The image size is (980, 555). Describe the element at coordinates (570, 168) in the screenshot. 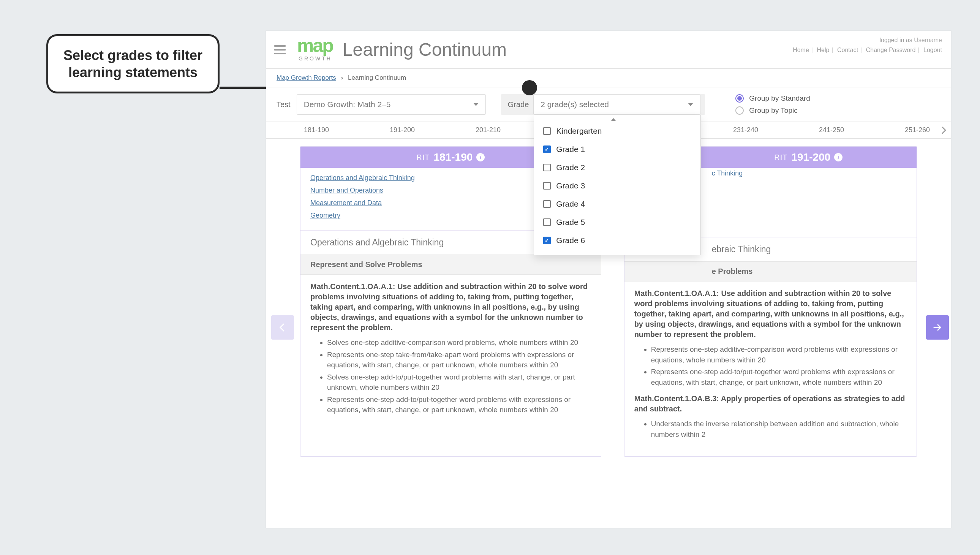

I see `grade-option-label: Grade 2` at that location.